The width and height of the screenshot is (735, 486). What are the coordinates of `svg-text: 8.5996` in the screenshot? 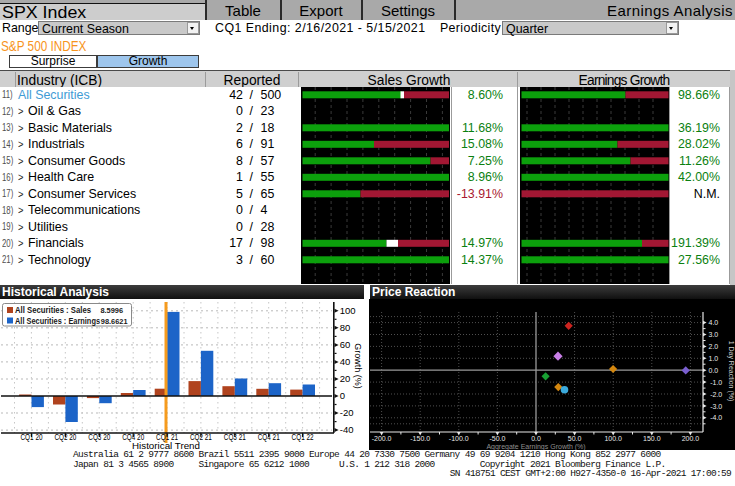 It's located at (112, 310).